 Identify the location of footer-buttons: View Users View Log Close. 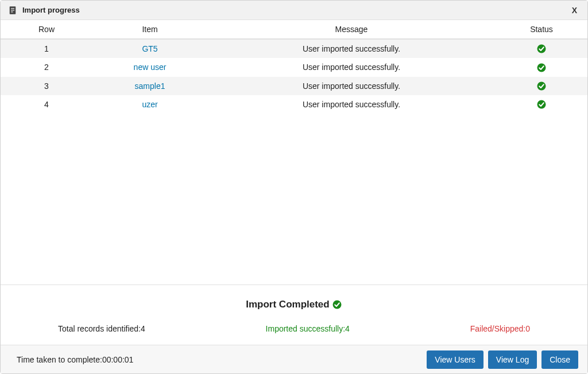
(502, 360).